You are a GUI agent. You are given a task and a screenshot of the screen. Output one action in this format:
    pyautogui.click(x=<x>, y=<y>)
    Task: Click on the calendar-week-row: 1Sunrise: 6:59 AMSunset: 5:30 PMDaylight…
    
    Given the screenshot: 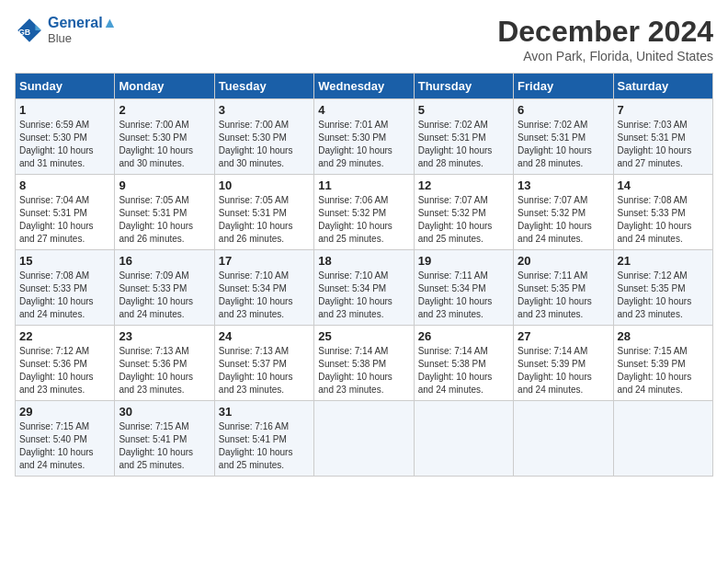 What is the action you would take?
    pyautogui.click(x=364, y=137)
    